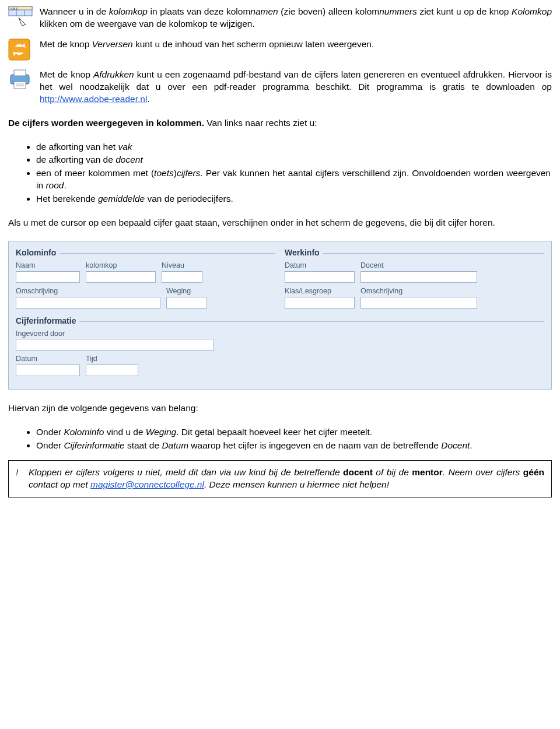 The width and height of the screenshot is (560, 729). What do you see at coordinates (280, 124) in the screenshot?
I see `section-columns: De cijfers worden weergegeven in kolomme…` at bounding box center [280, 124].